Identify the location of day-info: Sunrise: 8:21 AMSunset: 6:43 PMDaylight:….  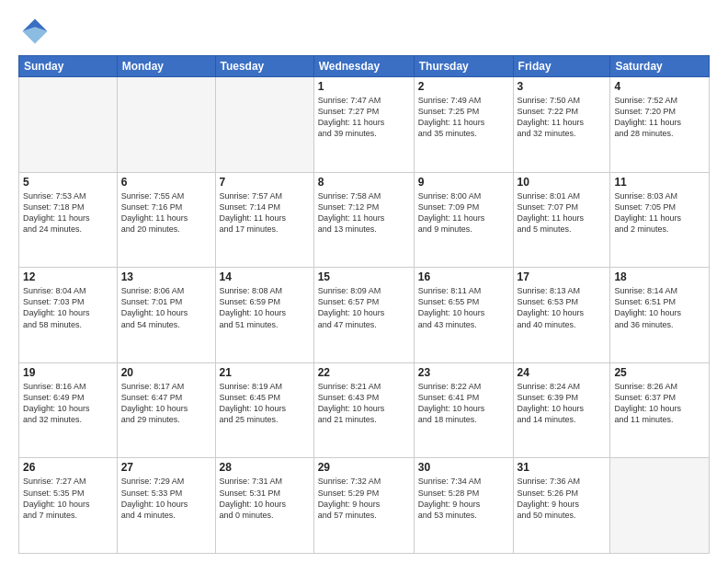
(364, 403).